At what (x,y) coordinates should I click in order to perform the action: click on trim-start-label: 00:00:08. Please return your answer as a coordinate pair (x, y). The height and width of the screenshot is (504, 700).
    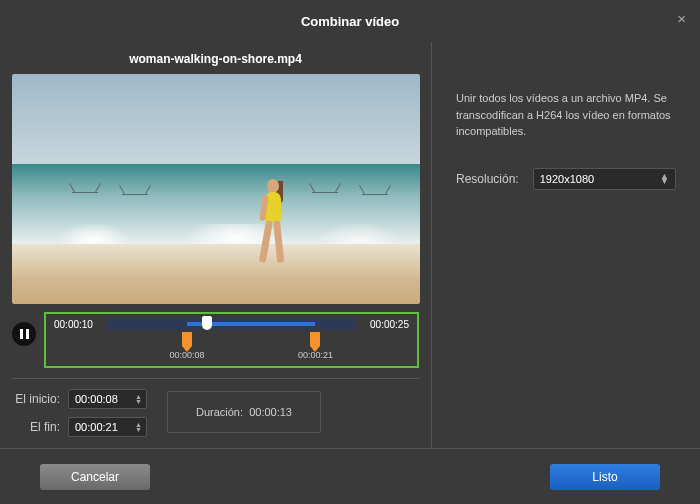
    Looking at the image, I should click on (188, 355).